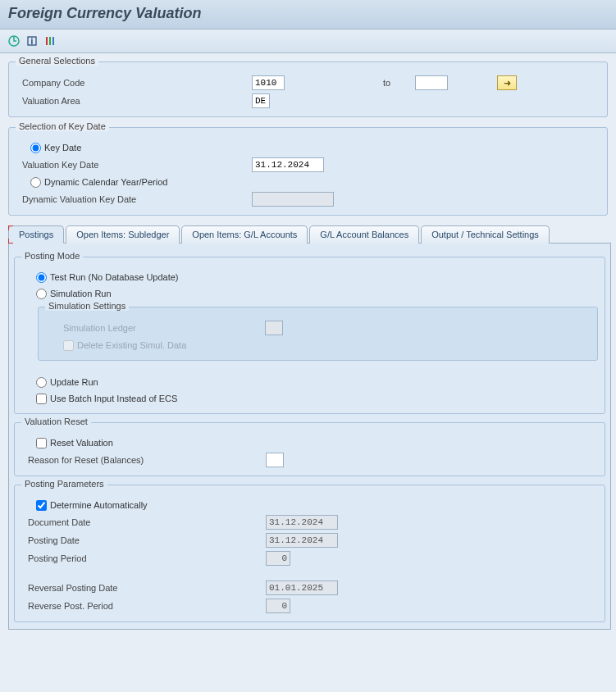 The image size is (616, 692). What do you see at coordinates (310, 234) in the screenshot?
I see `tabstrip: Postings Open Items: Subledger Open Item…` at bounding box center [310, 234].